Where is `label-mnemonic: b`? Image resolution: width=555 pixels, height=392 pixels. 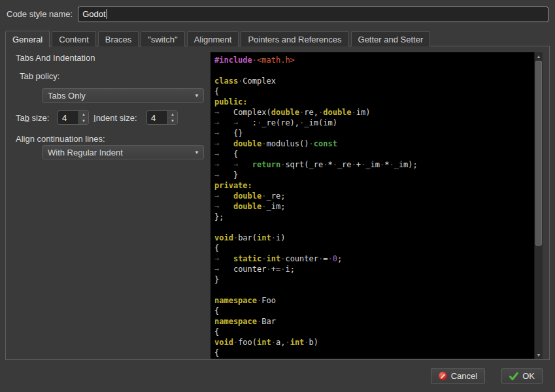
label-mnemonic: b is located at coordinates (27, 118).